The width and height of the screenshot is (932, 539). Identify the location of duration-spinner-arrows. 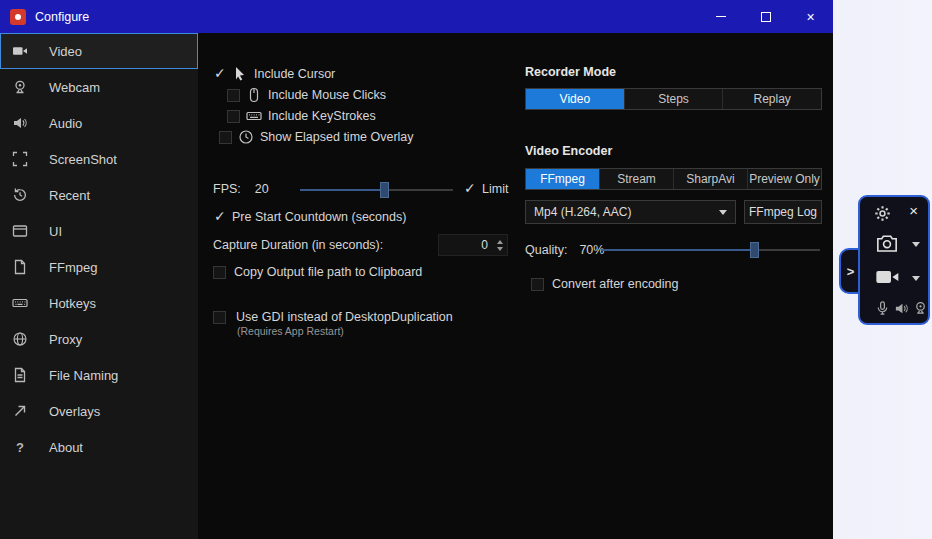
(500, 245).